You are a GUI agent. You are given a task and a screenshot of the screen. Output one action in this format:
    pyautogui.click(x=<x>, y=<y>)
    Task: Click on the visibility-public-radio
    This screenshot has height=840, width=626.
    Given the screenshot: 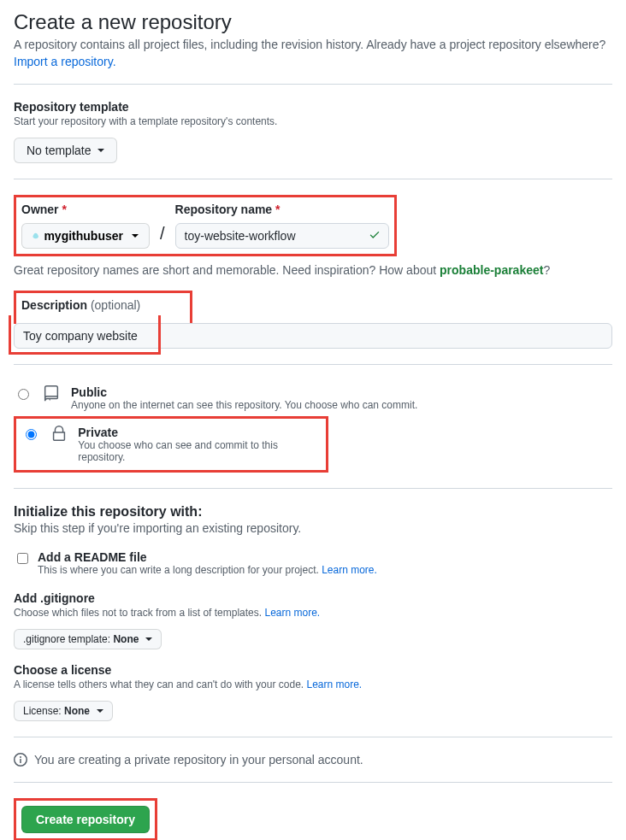 What is the action you would take?
    pyautogui.click(x=24, y=395)
    